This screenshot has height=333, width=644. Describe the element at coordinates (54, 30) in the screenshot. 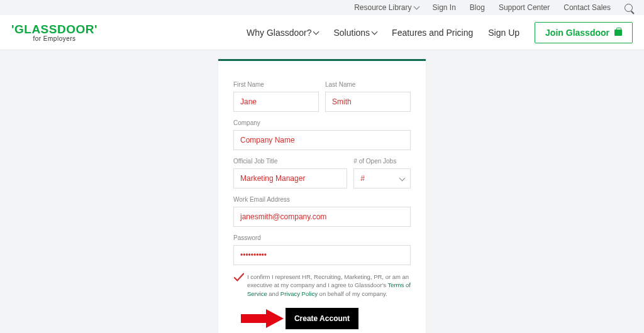

I see `logo-main: 'GLASSDOOR'` at that location.